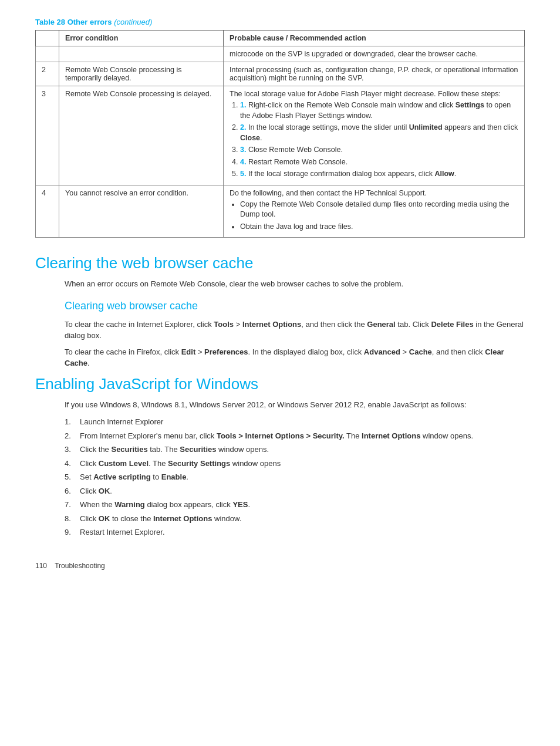 This screenshot has width=560, height=746. I want to click on list-item: 5. Set Active scripting to Enable., so click(295, 477).